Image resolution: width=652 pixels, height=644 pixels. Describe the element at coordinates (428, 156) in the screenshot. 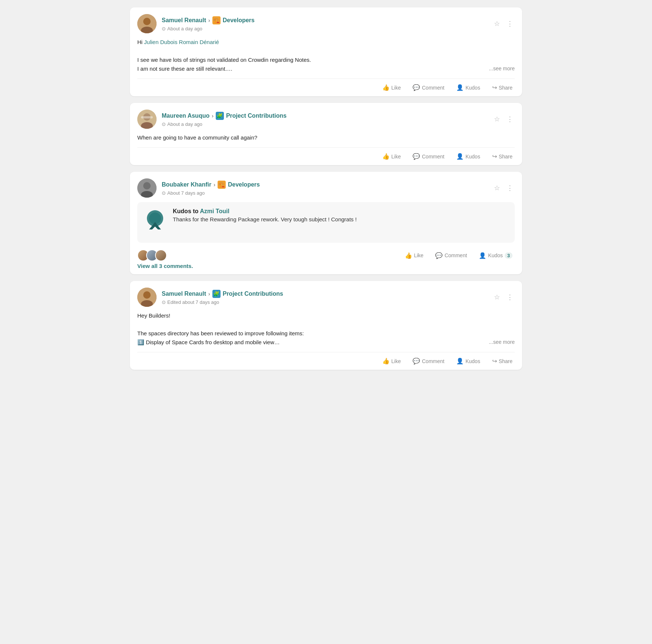

I see `comment-button-2: 💬 Comment` at that location.